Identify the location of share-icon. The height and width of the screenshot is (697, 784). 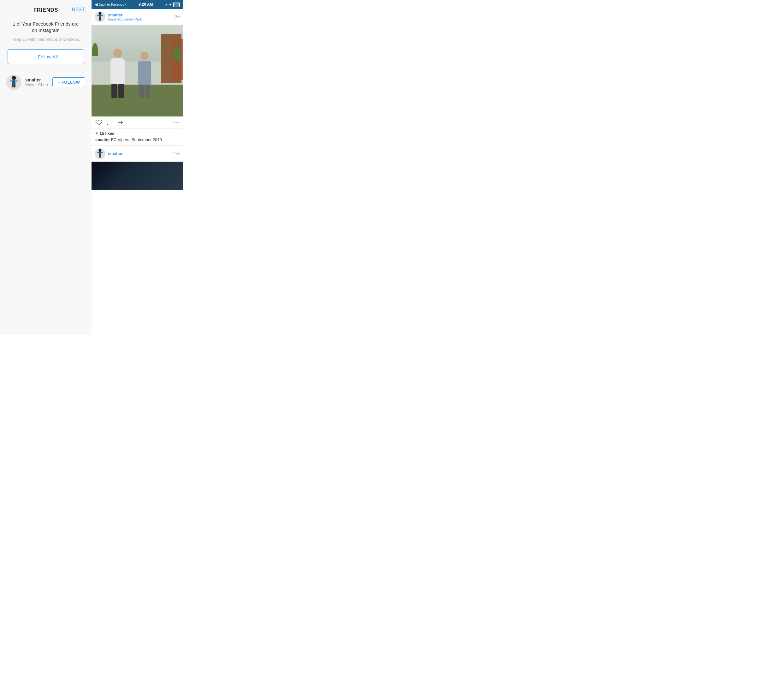
(120, 122).